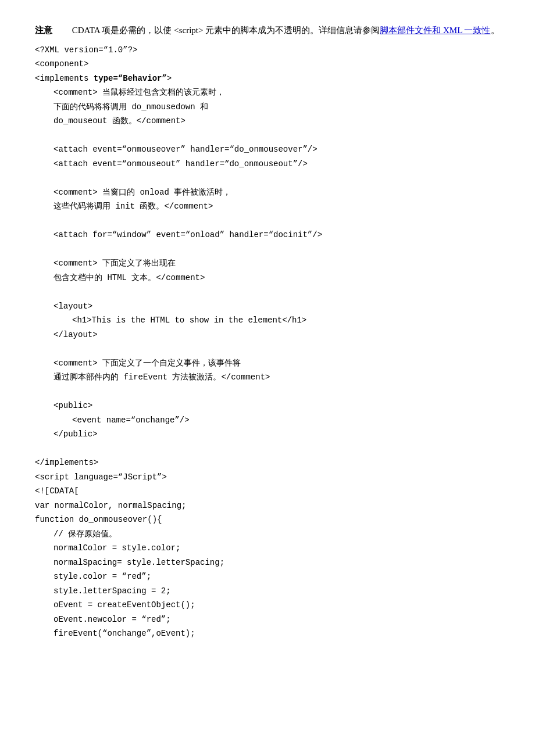 The width and height of the screenshot is (535, 756). I want to click on code-line: oEvent = createEventObject();, so click(268, 605).